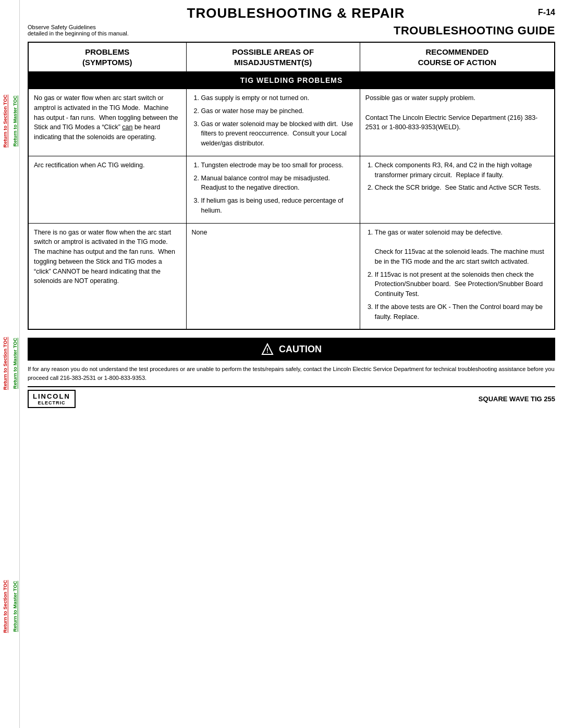 This screenshot has height=728, width=563. What do you see at coordinates (15, 364) in the screenshot?
I see `sidebar-tab-master-toc-2: Return to Master TOC` at bounding box center [15, 364].